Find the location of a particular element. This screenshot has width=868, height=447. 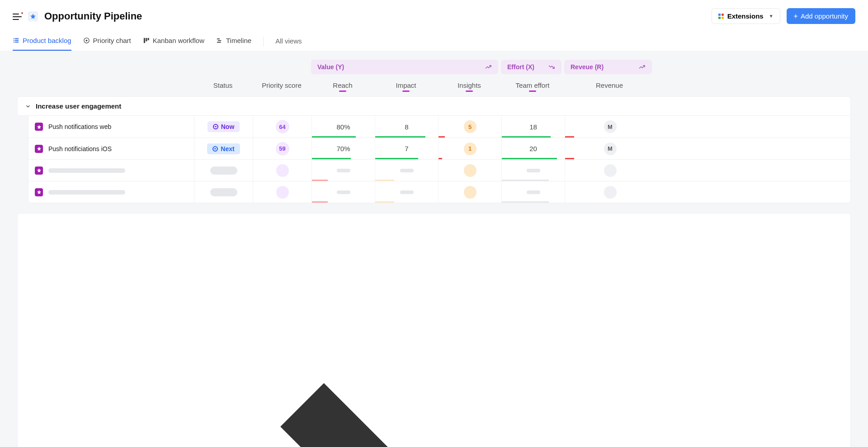

tab-label: Timeline is located at coordinates (239, 41).